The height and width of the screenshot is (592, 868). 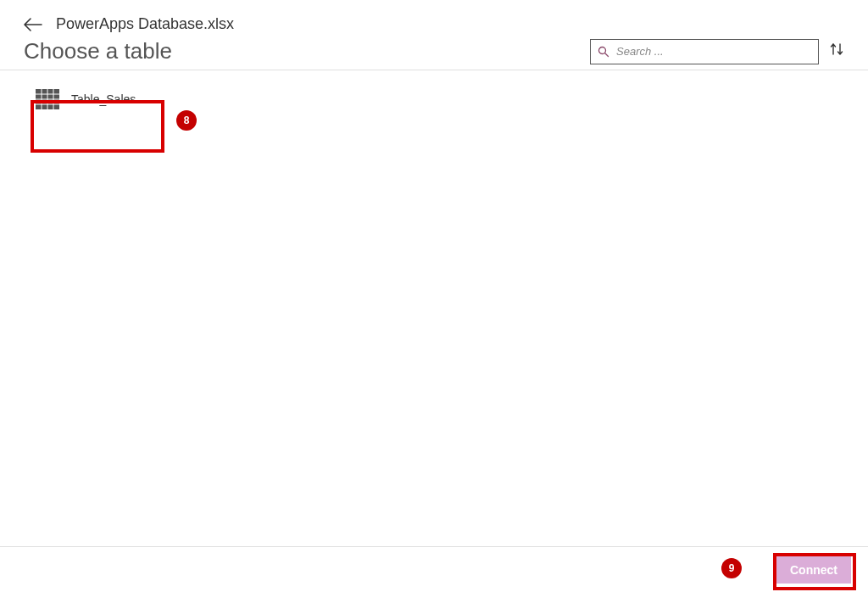 What do you see at coordinates (717, 52) in the screenshot?
I see `right-controls` at bounding box center [717, 52].